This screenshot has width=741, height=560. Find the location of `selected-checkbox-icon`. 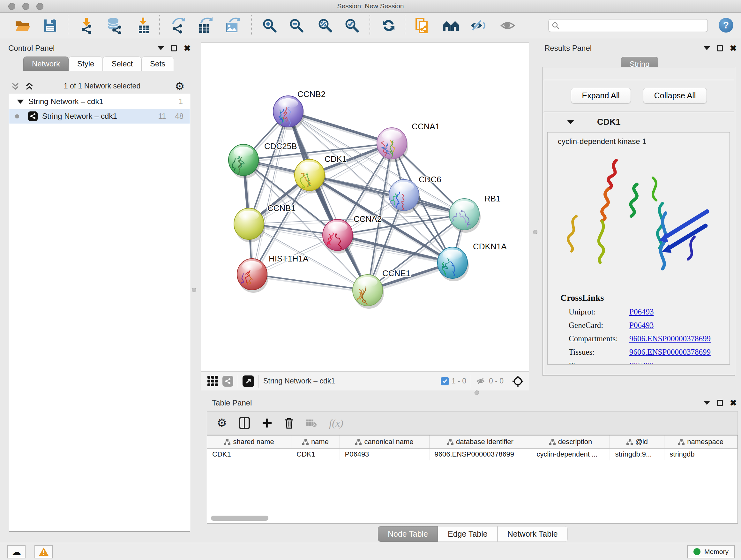

selected-checkbox-icon is located at coordinates (445, 381).